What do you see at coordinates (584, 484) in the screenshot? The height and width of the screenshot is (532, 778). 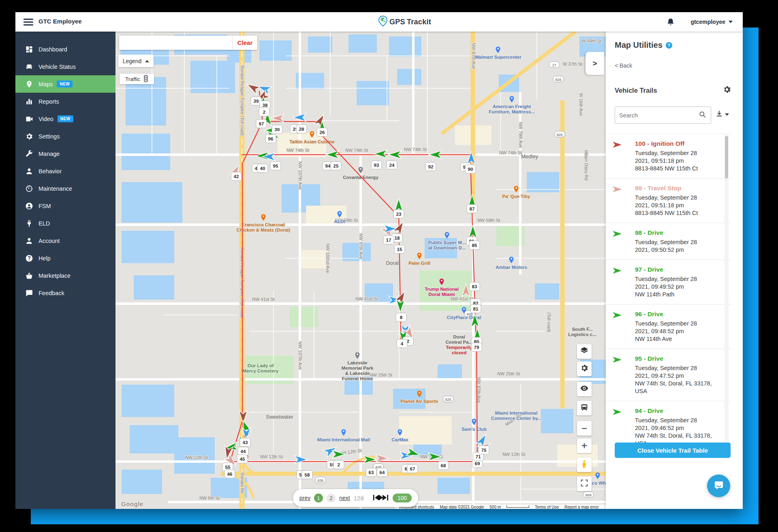 I see `fullscreen-button` at bounding box center [584, 484].